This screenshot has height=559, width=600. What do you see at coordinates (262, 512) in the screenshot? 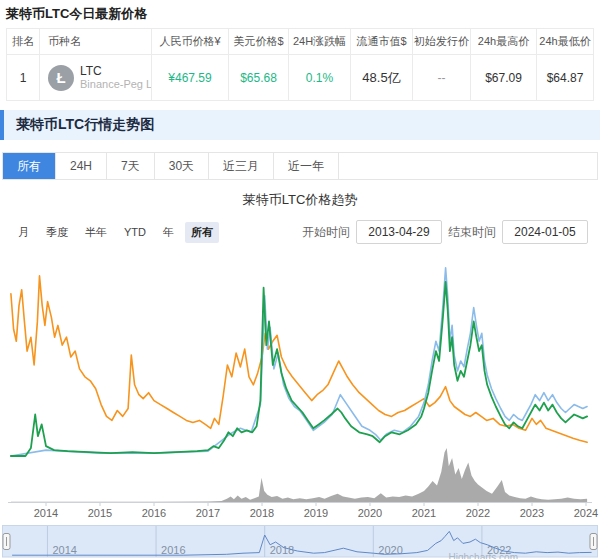
I see `x-axis-label: 2018` at bounding box center [262, 512].